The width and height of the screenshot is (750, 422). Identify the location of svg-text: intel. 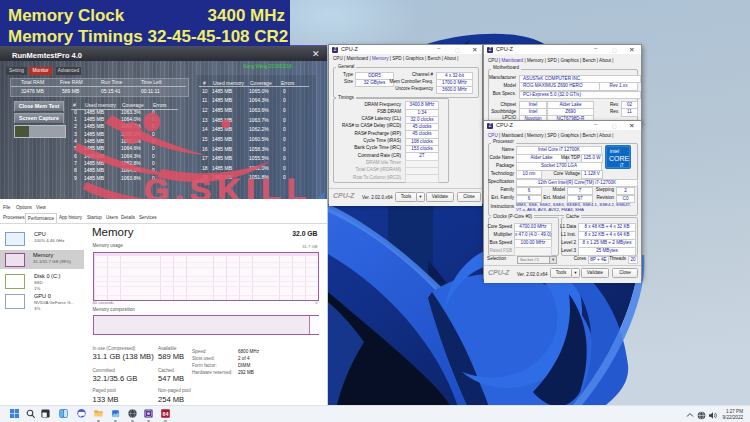
(614, 151).